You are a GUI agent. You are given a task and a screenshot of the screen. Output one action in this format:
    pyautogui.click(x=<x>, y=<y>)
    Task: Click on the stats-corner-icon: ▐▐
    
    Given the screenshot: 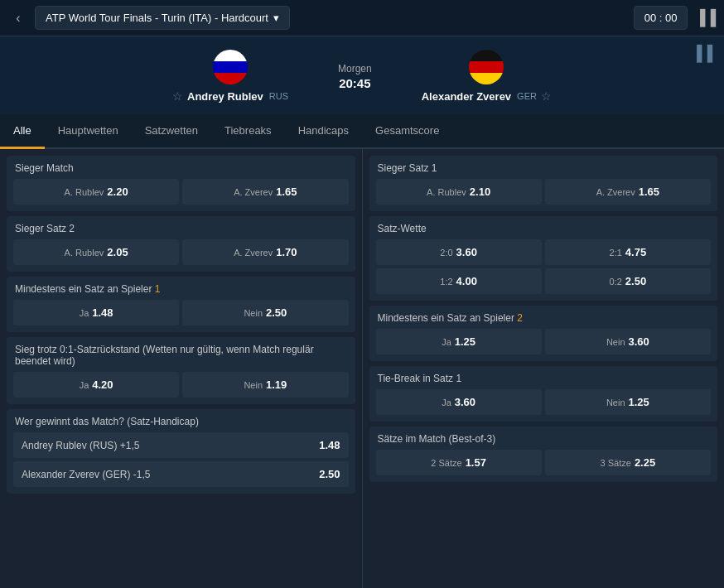 What is the action you would take?
    pyautogui.click(x=702, y=53)
    